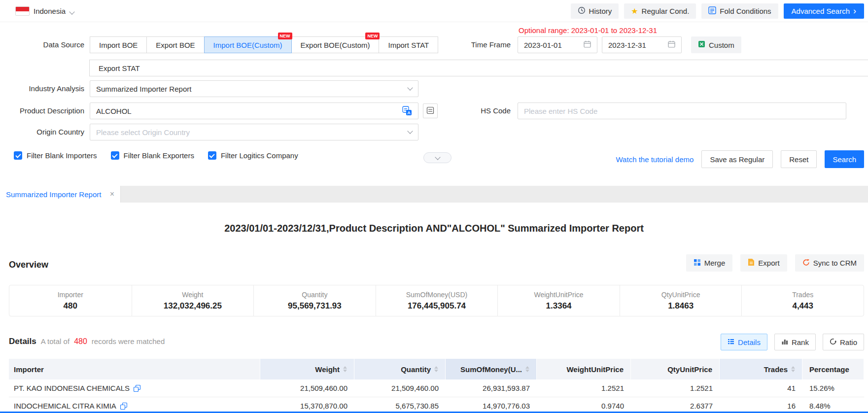 This screenshot has width=868, height=413. What do you see at coordinates (118, 45) in the screenshot?
I see `tab-import-boe: Import BOE` at bounding box center [118, 45].